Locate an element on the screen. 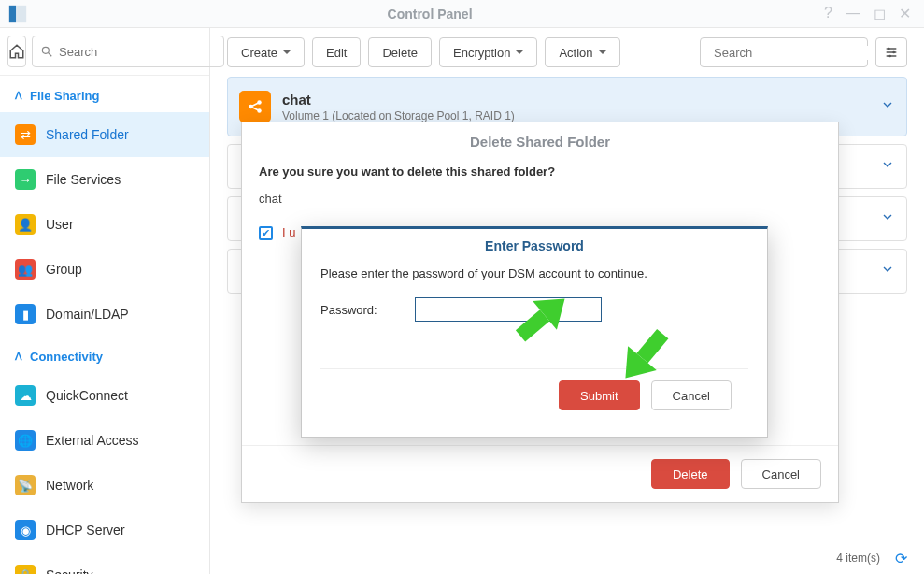 This screenshot has height=574, width=924. sliders-icon is located at coordinates (891, 52).